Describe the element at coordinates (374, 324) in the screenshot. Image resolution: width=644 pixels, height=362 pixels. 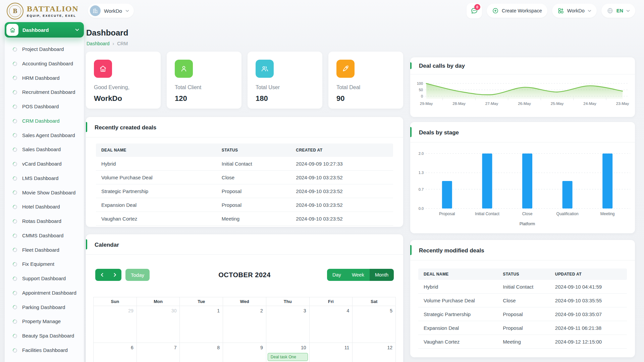
I see `calendar-day-cell: 5` at that location.